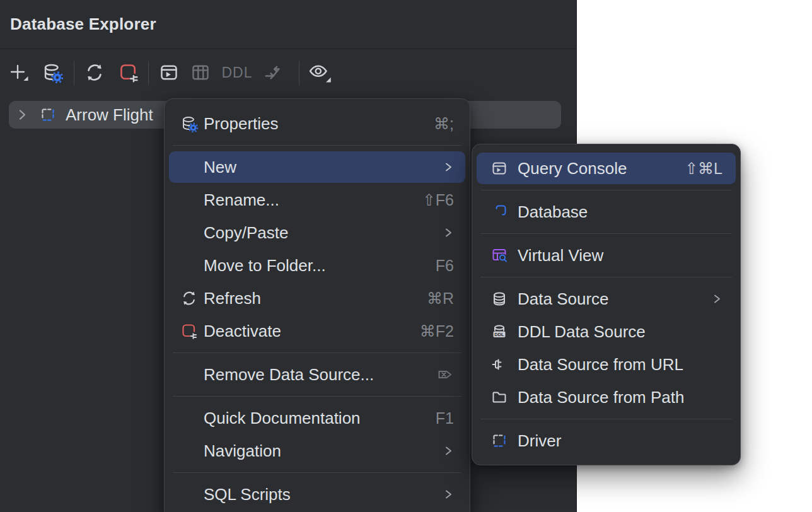  Describe the element at coordinates (606, 332) in the screenshot. I see `submenu-item-ddl-data-source: DDL DDL Data Source` at that location.